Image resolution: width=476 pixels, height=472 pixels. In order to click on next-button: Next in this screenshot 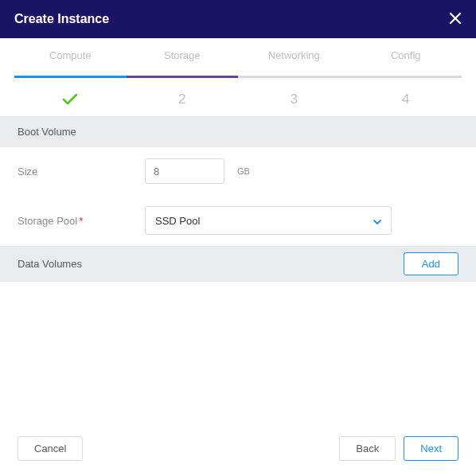, I will do `click(431, 449)`.